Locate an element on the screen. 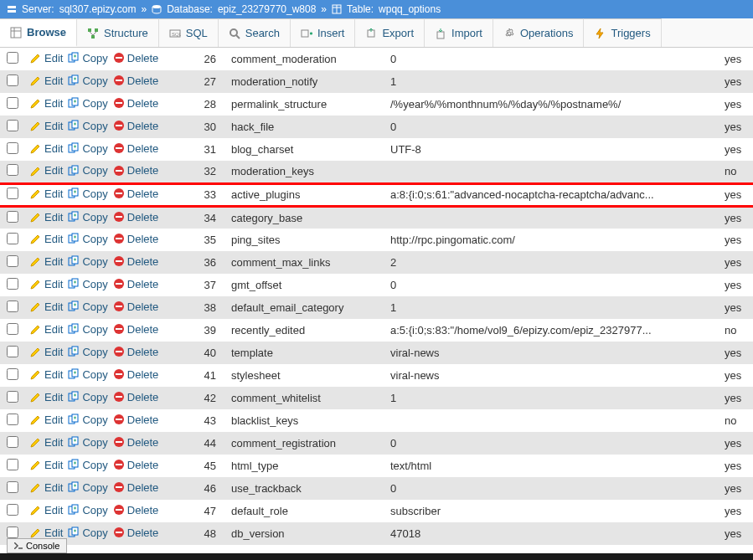 The width and height of the screenshot is (753, 560). table-link: wpqq_options is located at coordinates (410, 9).